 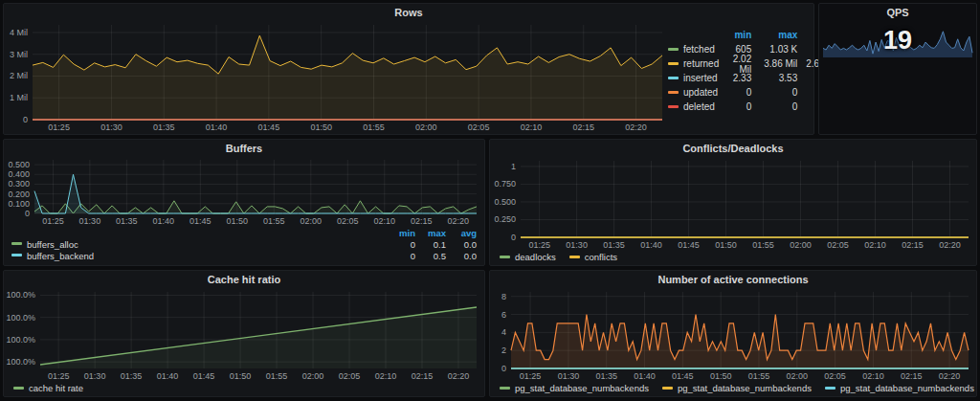 What do you see at coordinates (668, 389) in the screenshot?
I see `series-swatch-numbackends-yellow` at bounding box center [668, 389].